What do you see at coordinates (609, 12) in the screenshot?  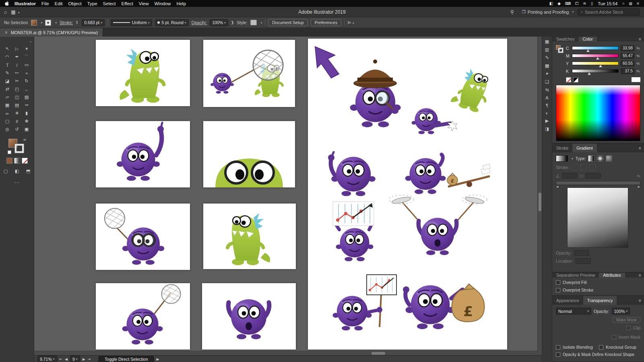 I see `adobe-stock-search: ⌕` at bounding box center [609, 12].